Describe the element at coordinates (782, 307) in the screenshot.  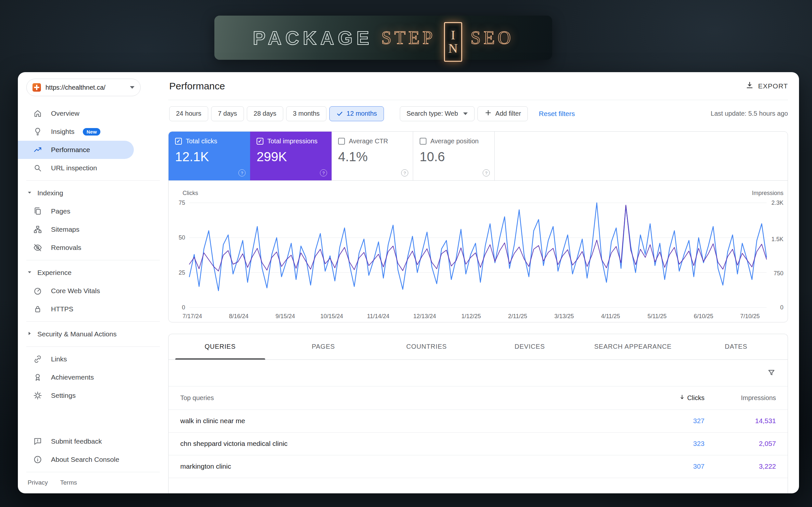
I see `svg-text: 0` at that location.